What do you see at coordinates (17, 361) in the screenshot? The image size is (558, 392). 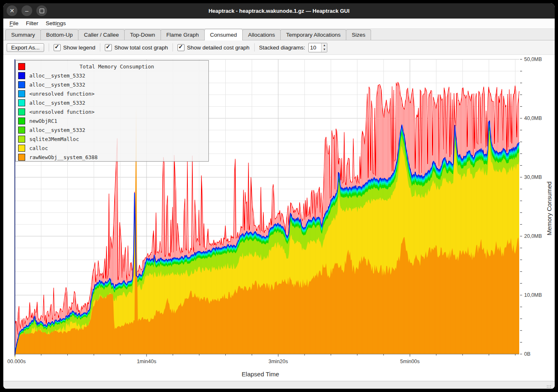 I see `svg-text: 00.000s` at bounding box center [17, 361].